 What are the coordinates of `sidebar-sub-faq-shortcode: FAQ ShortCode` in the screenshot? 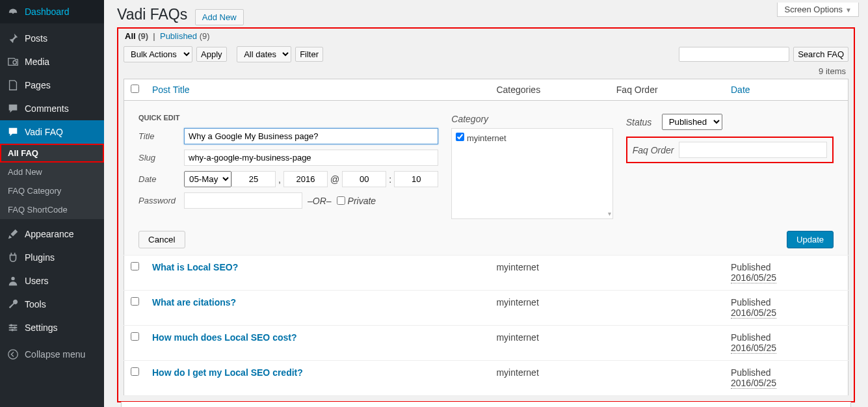 It's located at (52, 209).